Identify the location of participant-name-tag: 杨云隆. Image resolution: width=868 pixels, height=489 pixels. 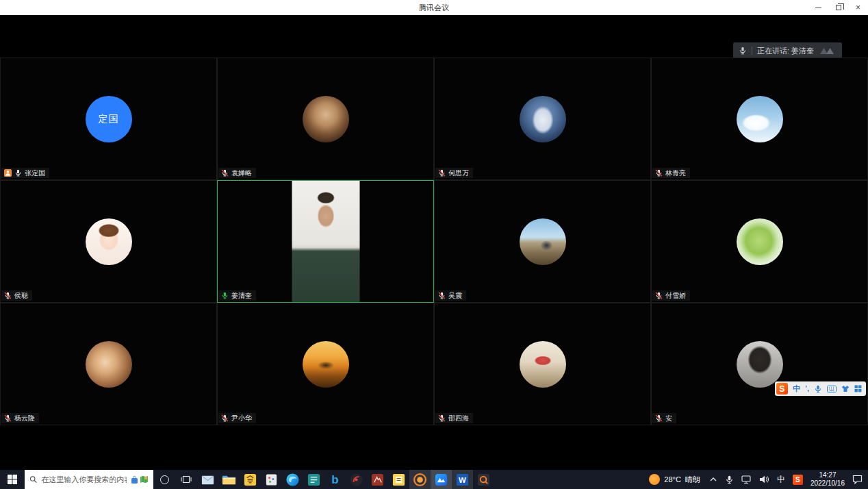
(21, 418).